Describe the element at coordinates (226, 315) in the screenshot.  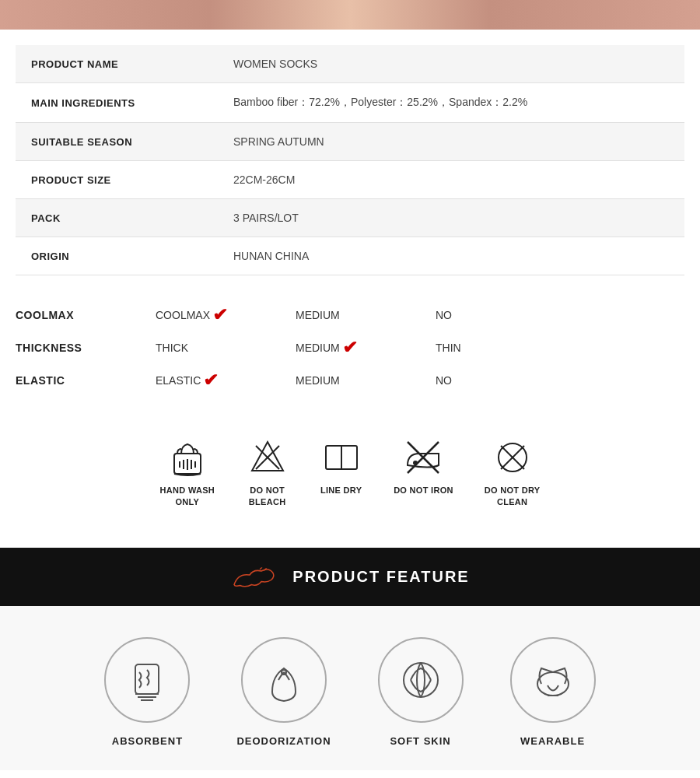
I see `comp-col1: COOLMAX✔` at that location.